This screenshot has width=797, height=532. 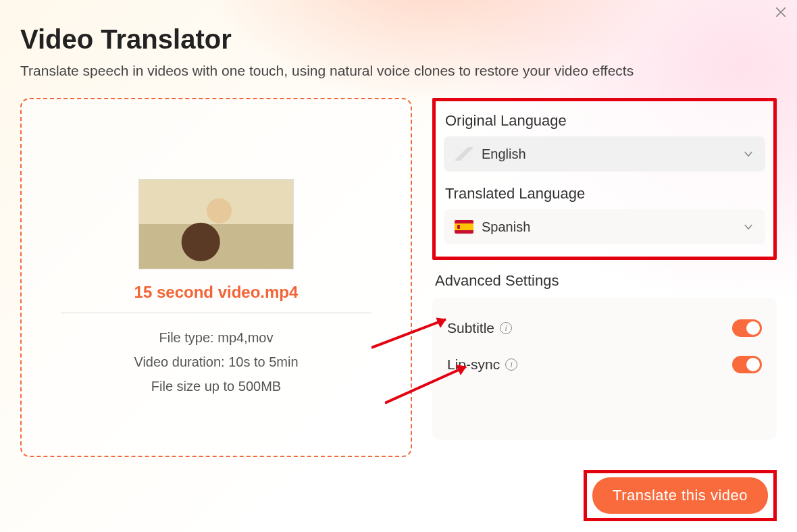 What do you see at coordinates (605, 154) in the screenshot?
I see `original-language-select: English` at bounding box center [605, 154].